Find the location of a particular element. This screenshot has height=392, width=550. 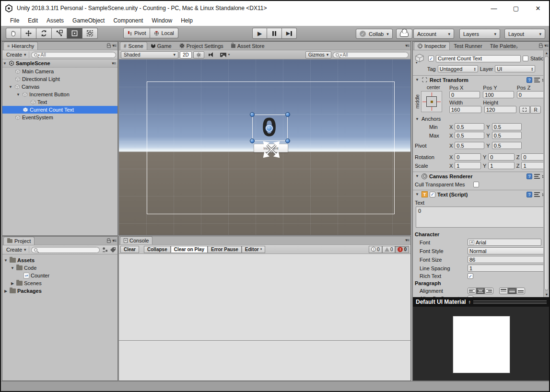

scale-tool-button is located at coordinates (59, 34).